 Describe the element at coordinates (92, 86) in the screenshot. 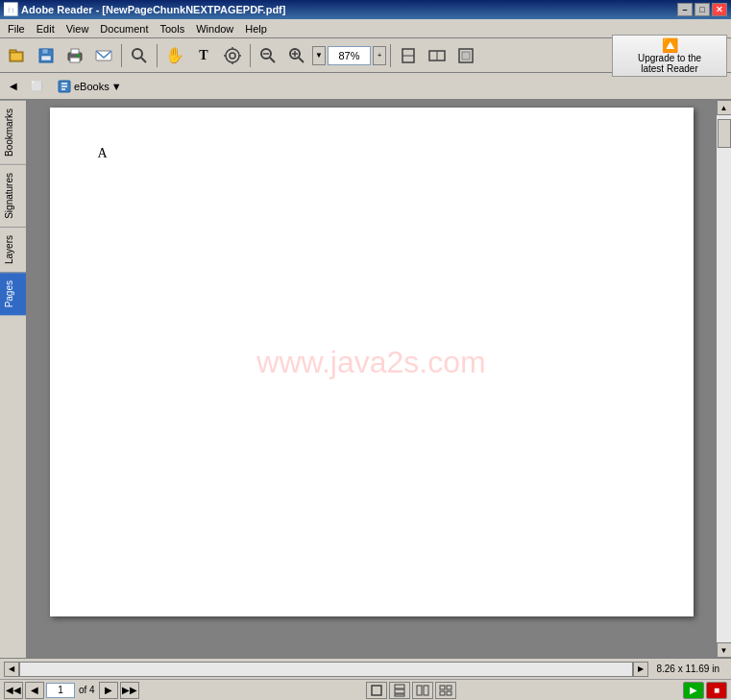

I see `ebooks-label: eBooks` at that location.